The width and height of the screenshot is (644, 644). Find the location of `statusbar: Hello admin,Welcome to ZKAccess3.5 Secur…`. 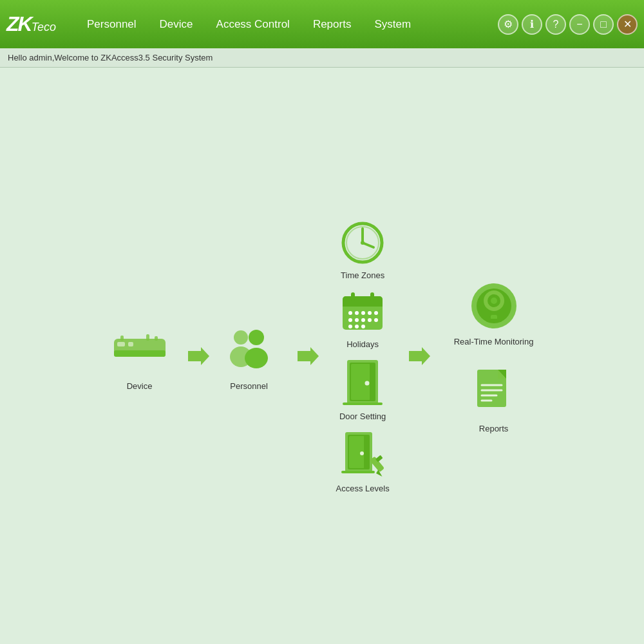

statusbar: Hello admin,Welcome to ZKAccess3.5 Secur… is located at coordinates (322, 58).